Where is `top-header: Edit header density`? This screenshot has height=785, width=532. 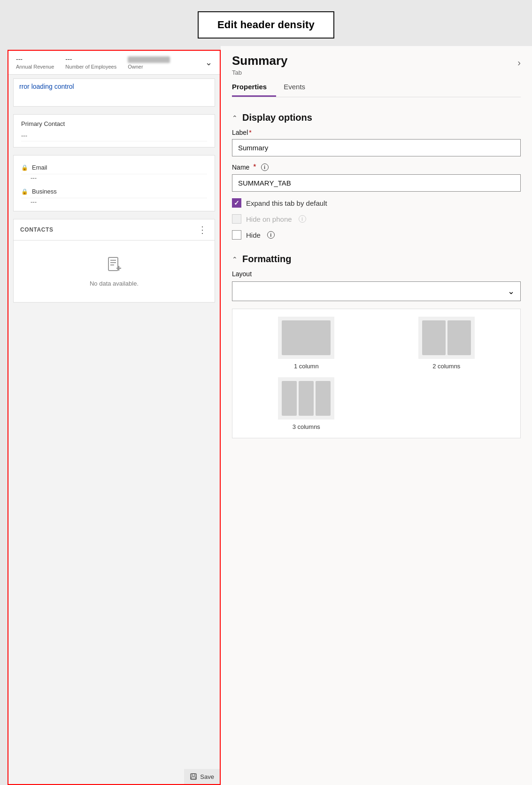 top-header: Edit header density is located at coordinates (266, 23).